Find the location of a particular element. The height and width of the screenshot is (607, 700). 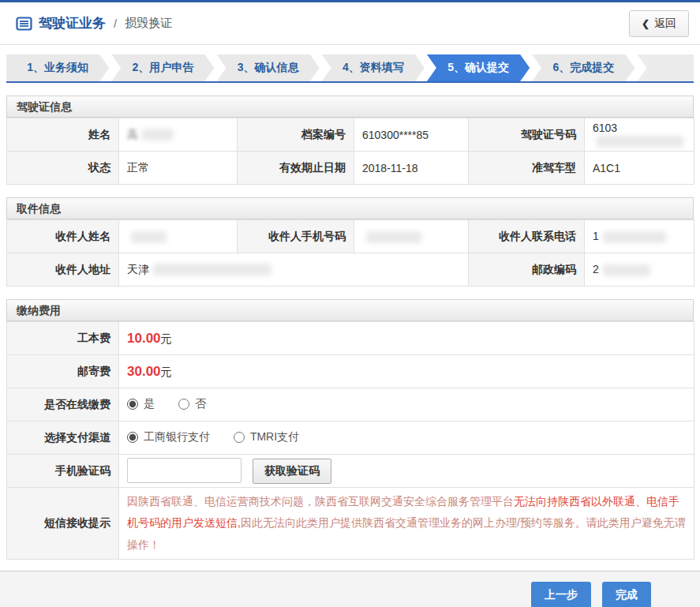

section-title-pickup: 取件信息 is located at coordinates (350, 208).